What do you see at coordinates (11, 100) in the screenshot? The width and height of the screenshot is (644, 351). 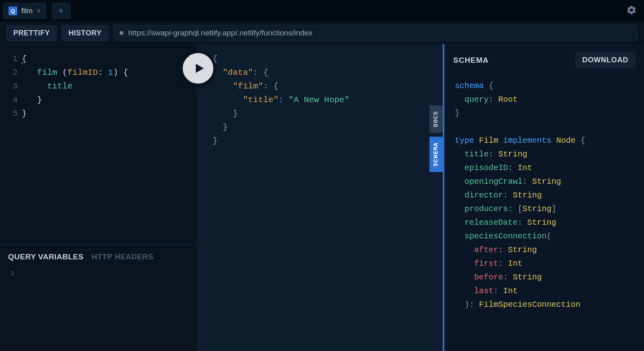 I see `line-number: 4` at bounding box center [11, 100].